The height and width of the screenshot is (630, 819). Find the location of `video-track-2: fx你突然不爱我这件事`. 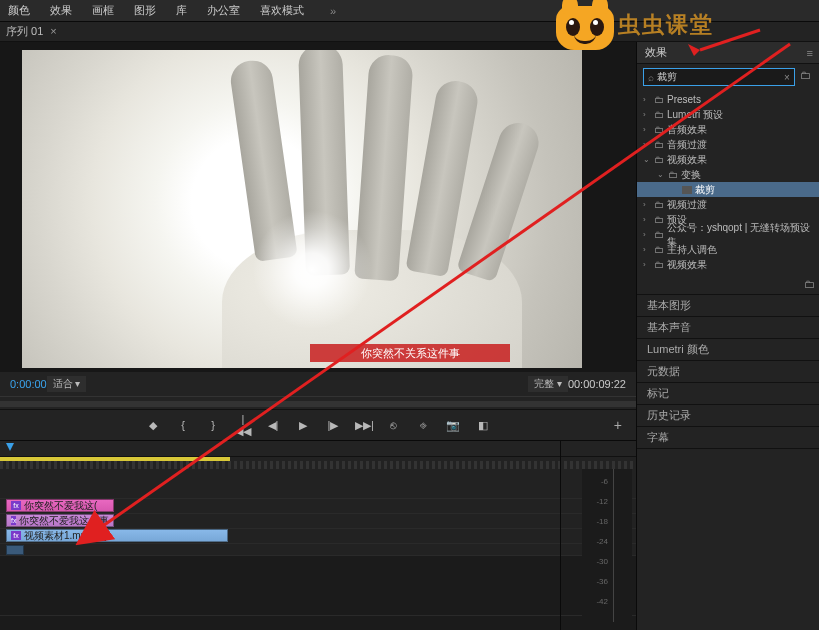

video-track-2: fx你突然不爱我这件事 is located at coordinates (318, 522).